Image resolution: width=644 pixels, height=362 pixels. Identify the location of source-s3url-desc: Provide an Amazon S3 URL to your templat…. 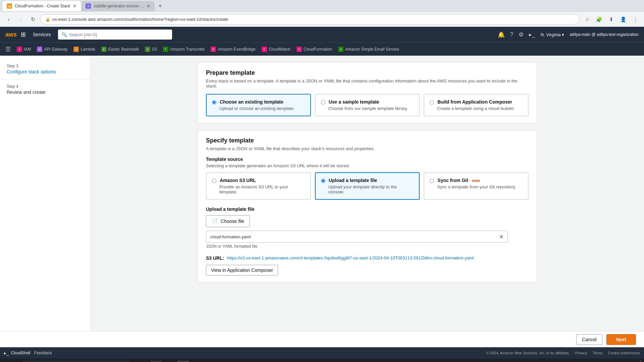
(258, 189).